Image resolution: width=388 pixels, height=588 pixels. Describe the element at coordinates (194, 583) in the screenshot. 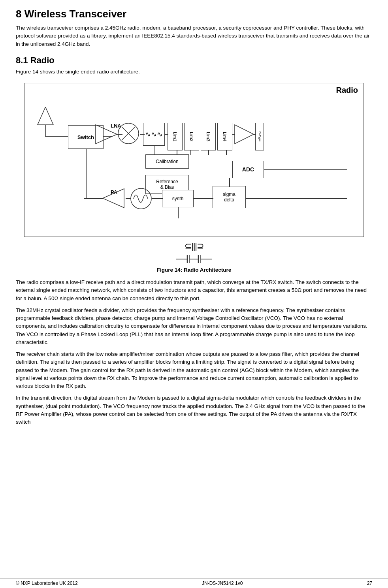

I see `footer: © NXP Laboratories UK 2012 JN-DS-JN5142 …` at that location.